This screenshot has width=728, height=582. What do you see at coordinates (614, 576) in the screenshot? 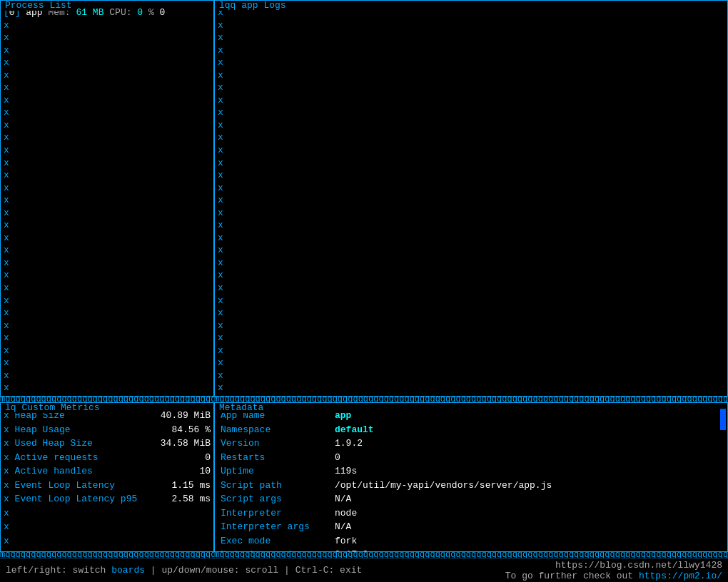
I see `pm2-text: To go further check out https://pm2.io/` at bounding box center [614, 576].